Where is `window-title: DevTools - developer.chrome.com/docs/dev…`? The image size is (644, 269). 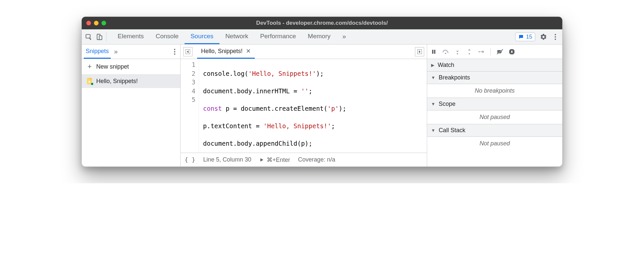 window-title: DevTools - developer.chrome.com/docs/dev… is located at coordinates (322, 23).